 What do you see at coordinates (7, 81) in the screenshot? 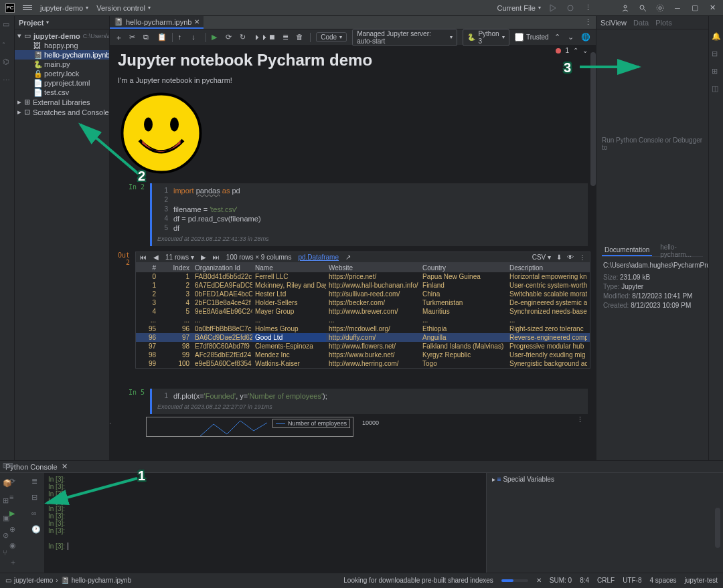
I see `more-tool-icon: ⋯` at bounding box center [7, 81].